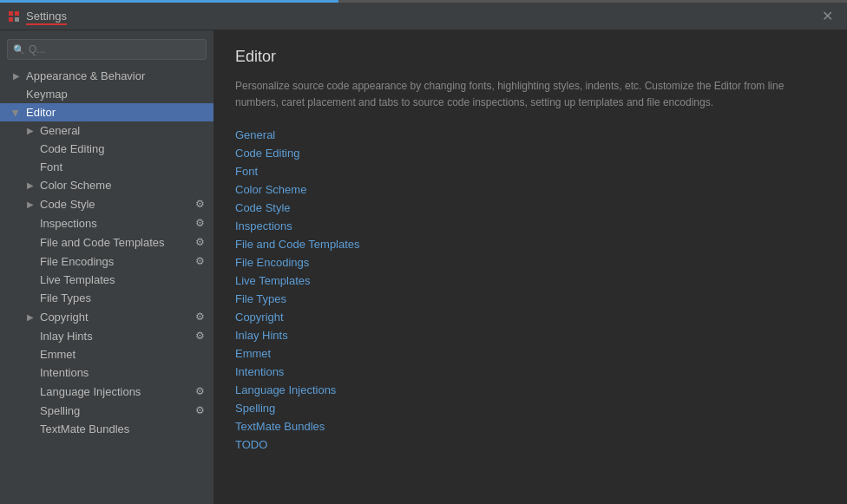 The width and height of the screenshot is (847, 504). I want to click on search-icon: 🔍, so click(19, 50).